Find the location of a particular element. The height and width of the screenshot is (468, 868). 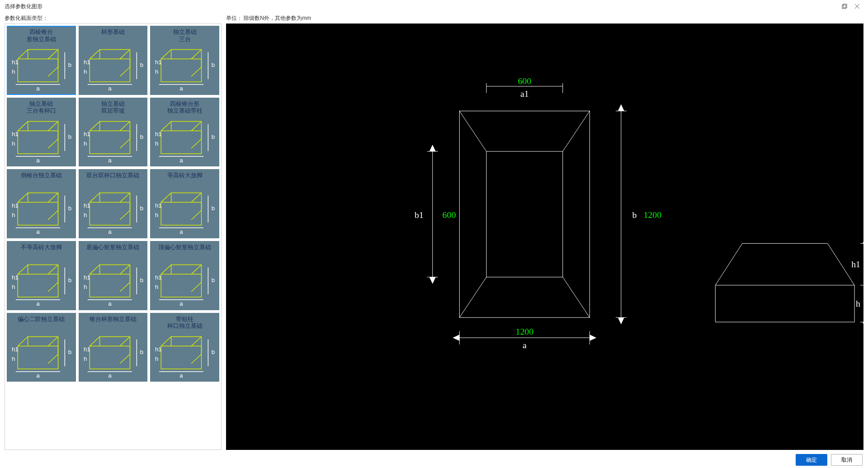

window-title: 选择参数化图形 is located at coordinates (24, 6).